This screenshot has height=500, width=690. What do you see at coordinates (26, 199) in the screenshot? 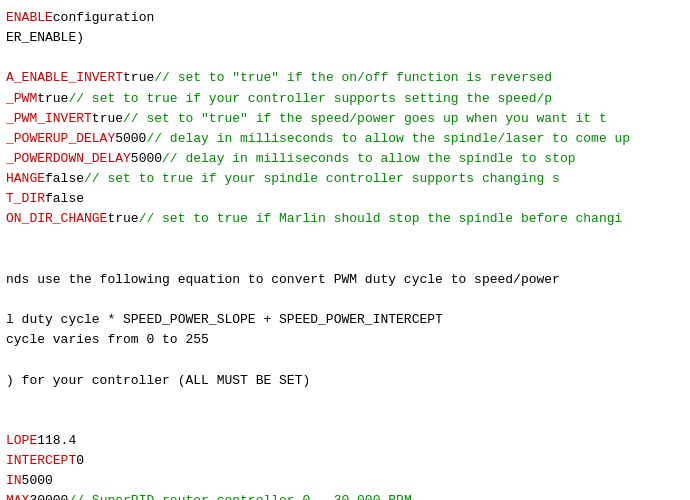
I see `code-token: T_DIR` at bounding box center [26, 199].